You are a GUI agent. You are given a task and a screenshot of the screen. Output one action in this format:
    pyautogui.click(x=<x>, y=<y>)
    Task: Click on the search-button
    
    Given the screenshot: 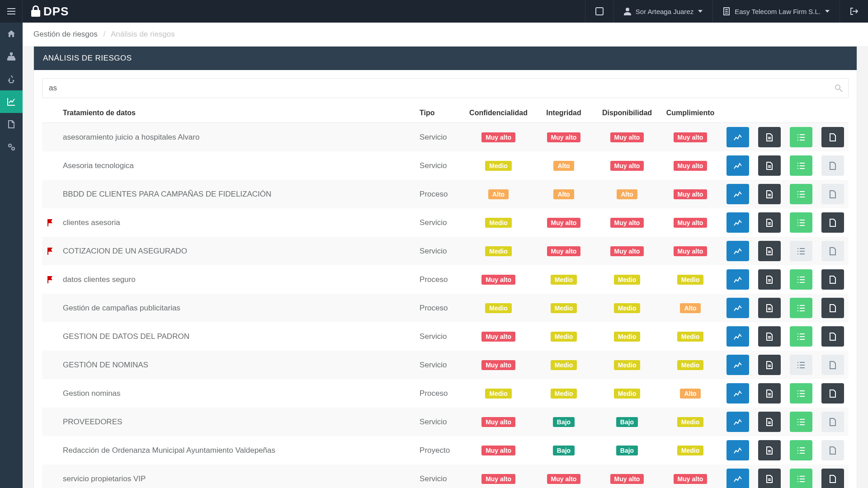 What is the action you would take?
    pyautogui.click(x=839, y=88)
    